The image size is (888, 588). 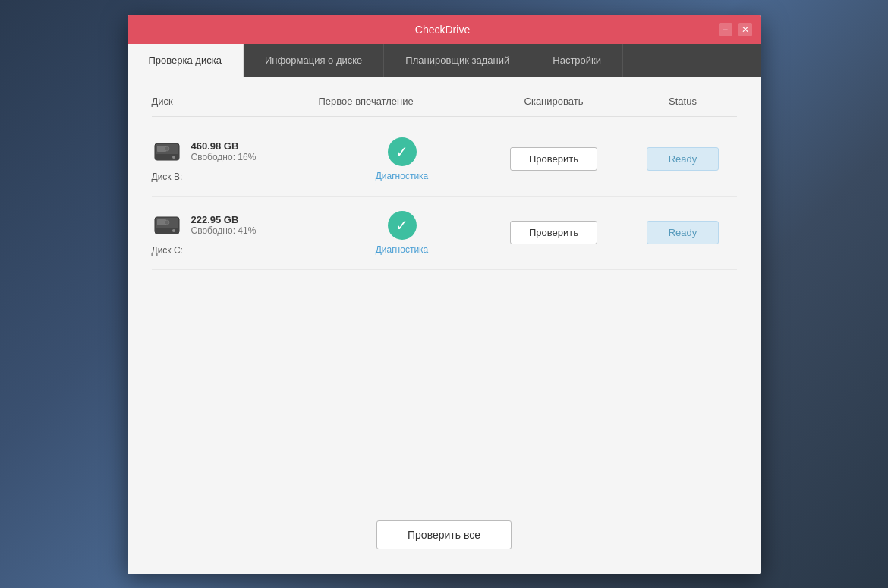 I want to click on disk-info-c: 222.95 GB Свободно: 41% Диск C:, so click(x=235, y=233).